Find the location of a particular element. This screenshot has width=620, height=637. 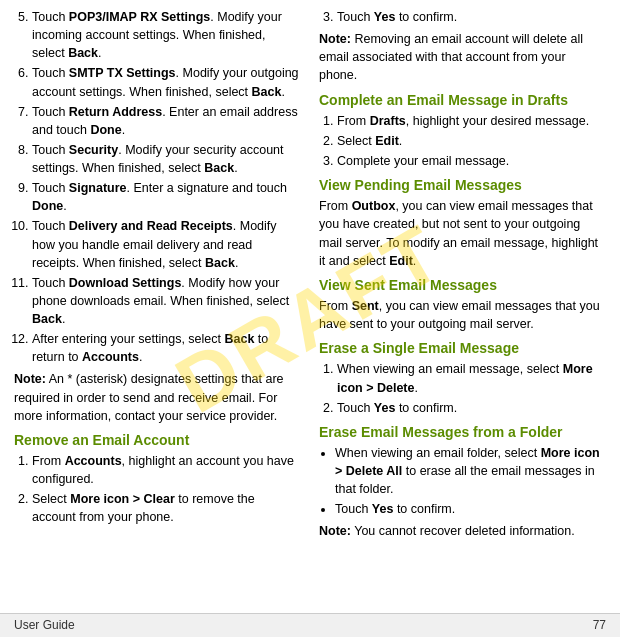

list-item: Touch SMTP TX Settings. Modify your outg… is located at coordinates (166, 82).